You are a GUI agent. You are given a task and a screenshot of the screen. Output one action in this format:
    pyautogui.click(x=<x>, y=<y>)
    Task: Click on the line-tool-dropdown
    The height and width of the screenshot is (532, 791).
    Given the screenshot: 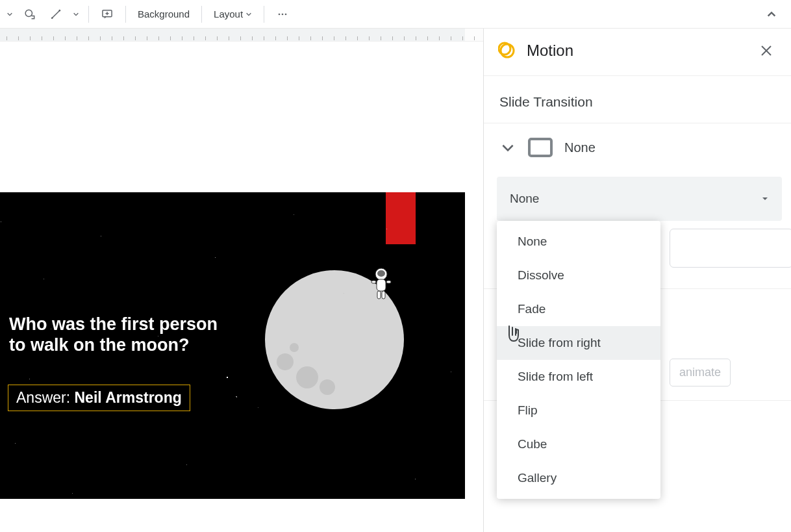 What is the action you would take?
    pyautogui.click(x=76, y=14)
    